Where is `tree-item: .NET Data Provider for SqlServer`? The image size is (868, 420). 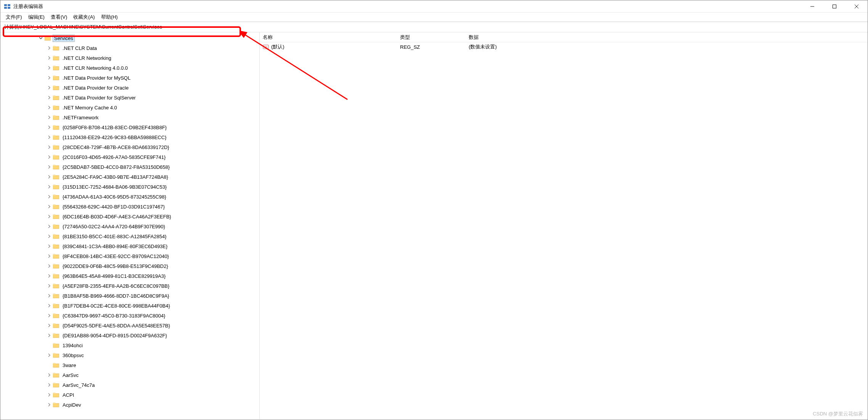
tree-item: .NET Data Provider for SqlServer is located at coordinates (130, 98).